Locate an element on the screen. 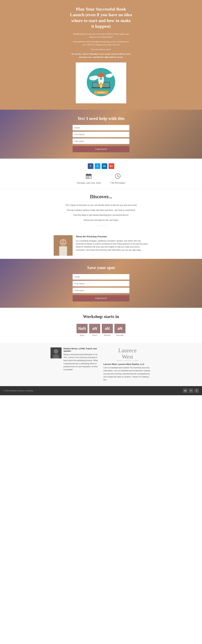 The height and width of the screenshot is (644, 202). presenter-section-label: About the Workshop Presenter is located at coordinates (112, 236).